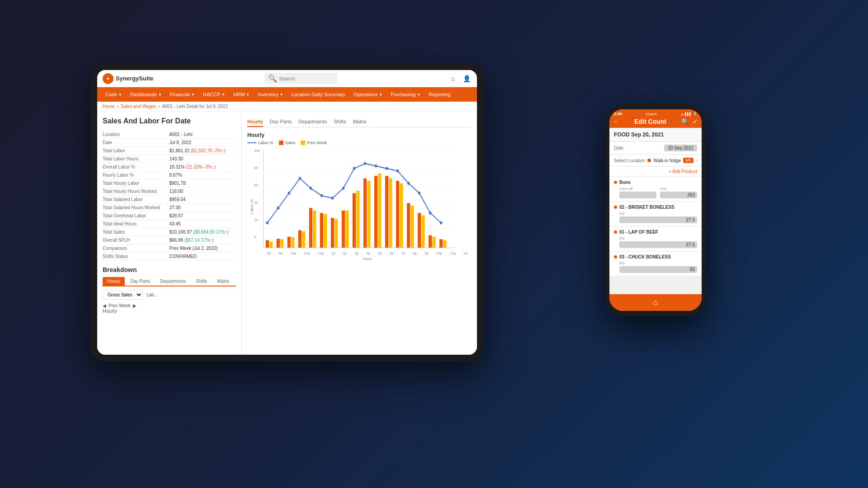 This screenshot has width=868, height=488. Describe the element at coordinates (656, 303) in the screenshot. I see `phone-home-icon: ⌂` at that location.